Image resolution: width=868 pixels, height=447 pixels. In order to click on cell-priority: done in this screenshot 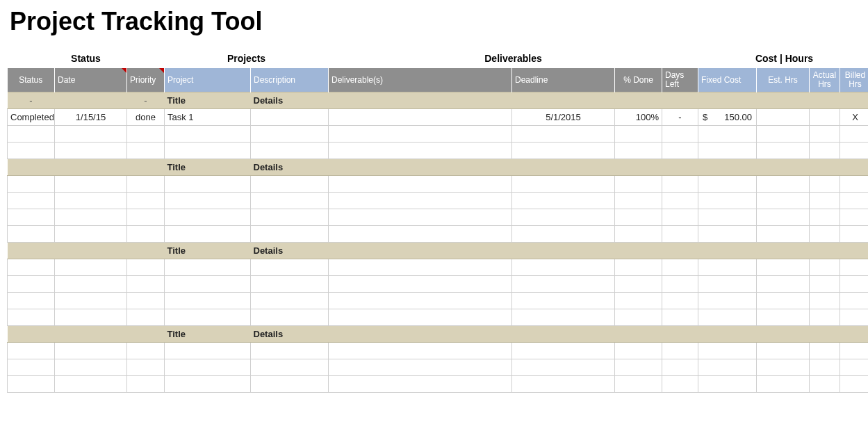, I will do `click(146, 117)`.